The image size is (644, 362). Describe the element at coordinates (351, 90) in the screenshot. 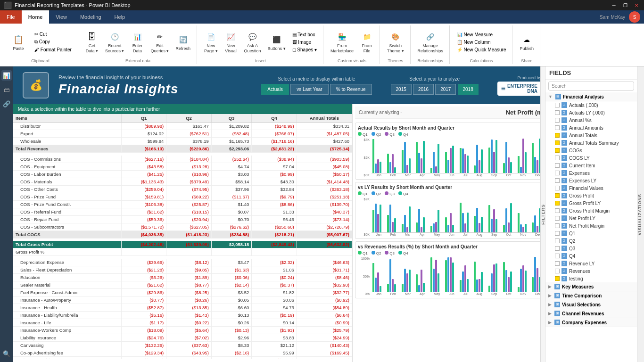

I see `metric-revenue-button: % to Revenue` at that location.